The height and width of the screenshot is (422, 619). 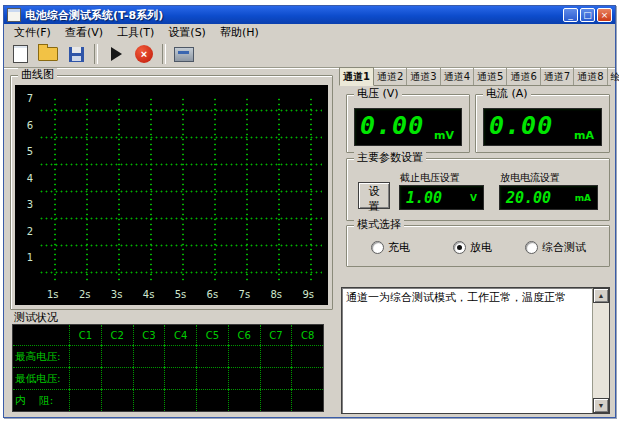 What do you see at coordinates (244, 335) in the screenshot?
I see `status-col-header: C6` at bounding box center [244, 335].